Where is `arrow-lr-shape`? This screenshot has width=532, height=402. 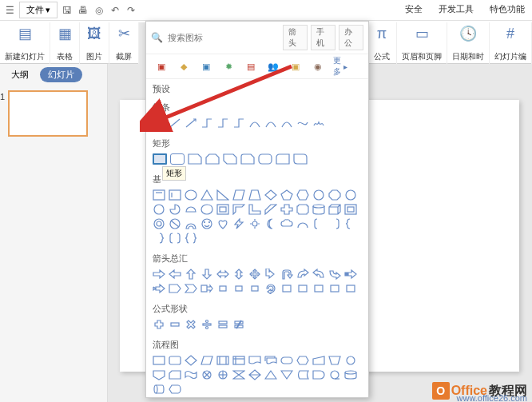 arrow-lr-shape is located at coordinates (223, 274).